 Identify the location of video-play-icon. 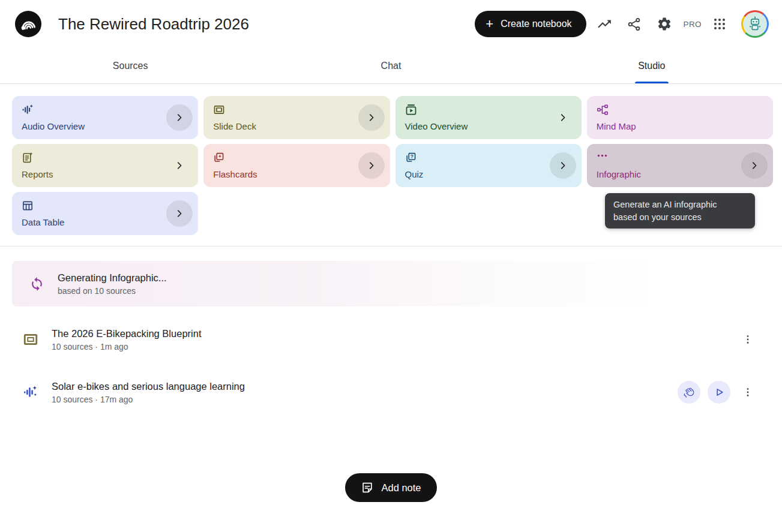
(489, 110).